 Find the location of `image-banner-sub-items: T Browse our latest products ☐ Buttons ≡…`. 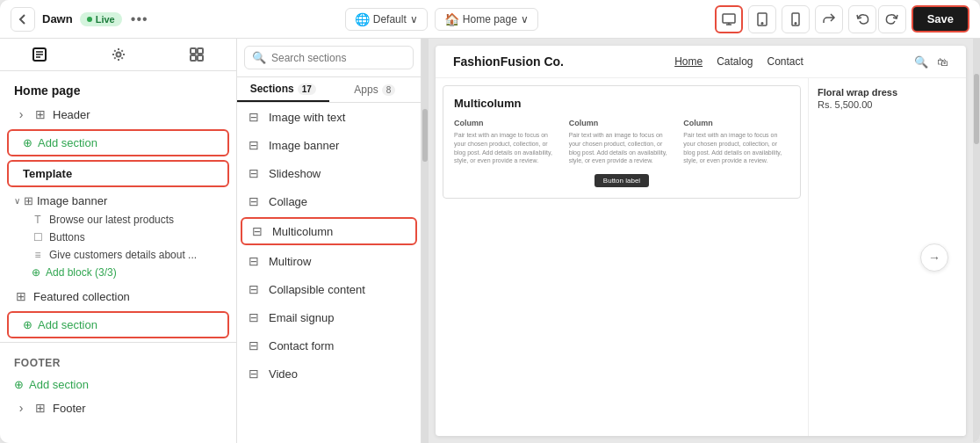

image-banner-sub-items: T Browse our latest products ☐ Buttons ≡… is located at coordinates (118, 246).